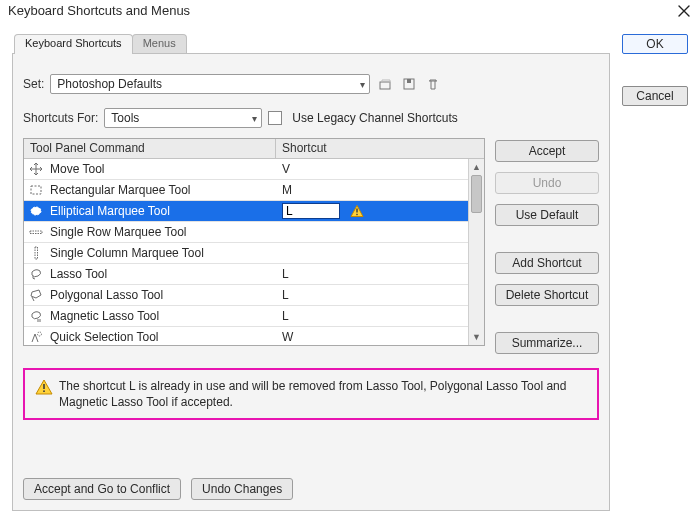 Image resolution: width=700 pixels, height=528 pixels. What do you see at coordinates (36, 232) in the screenshot?
I see `row-marquee-icon` at bounding box center [36, 232].